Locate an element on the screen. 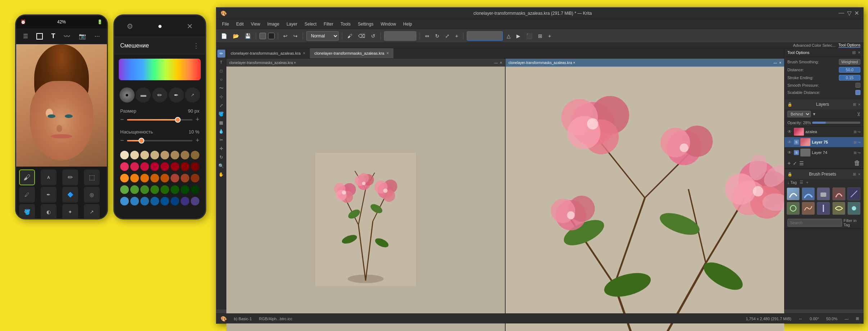 The width and height of the screenshot is (868, 331). brush-item-9: 🪣 is located at coordinates (27, 212).